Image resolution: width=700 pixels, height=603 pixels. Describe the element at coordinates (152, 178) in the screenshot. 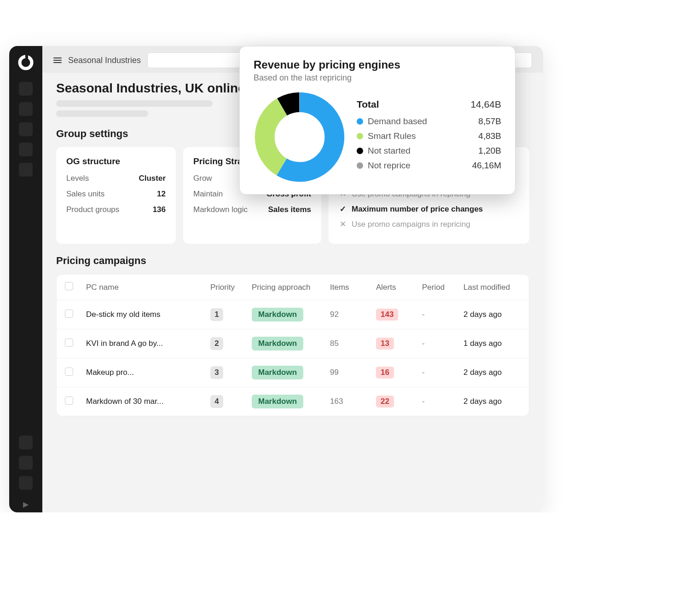

I see `og-value: Cluster` at that location.